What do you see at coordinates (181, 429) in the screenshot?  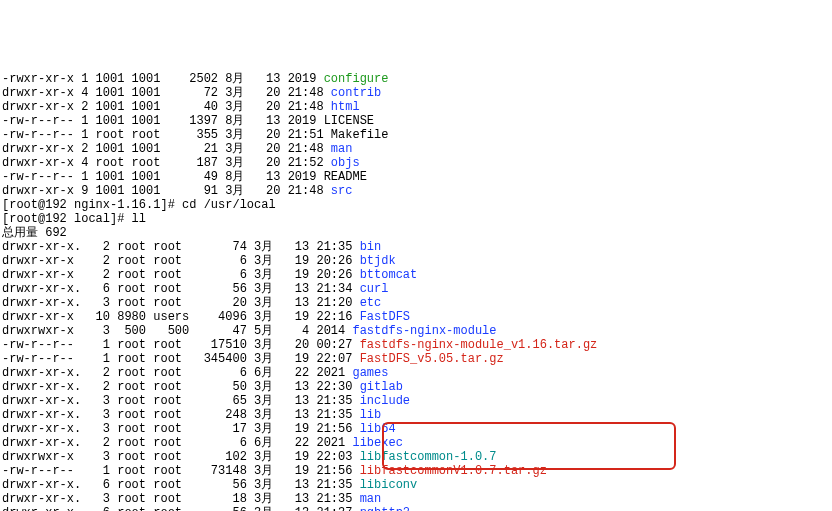 I see `text-segment: drwxr-xr-x. 3 root root 17 3月 19 21:56` at bounding box center [181, 429].